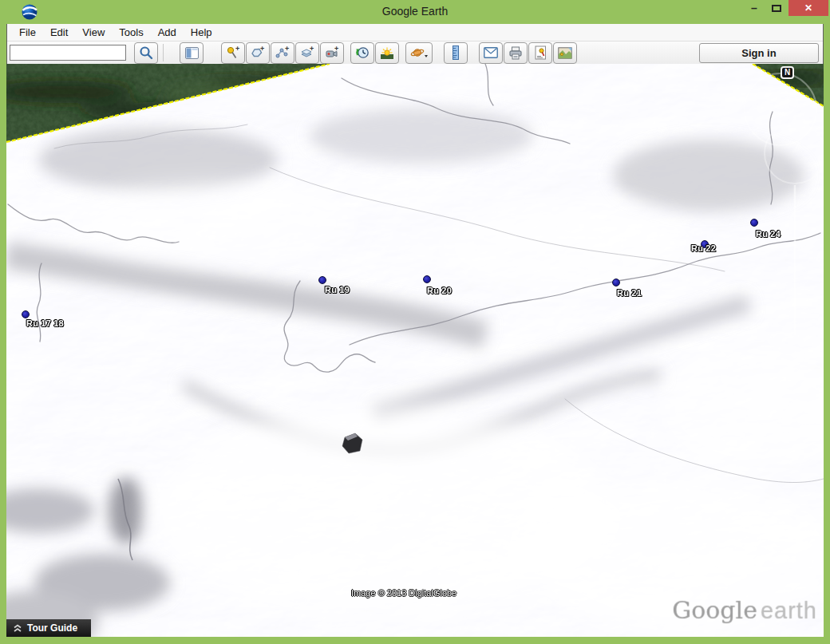 The height and width of the screenshot is (644, 830). What do you see at coordinates (754, 8) in the screenshot?
I see `minimize-button: –` at bounding box center [754, 8].